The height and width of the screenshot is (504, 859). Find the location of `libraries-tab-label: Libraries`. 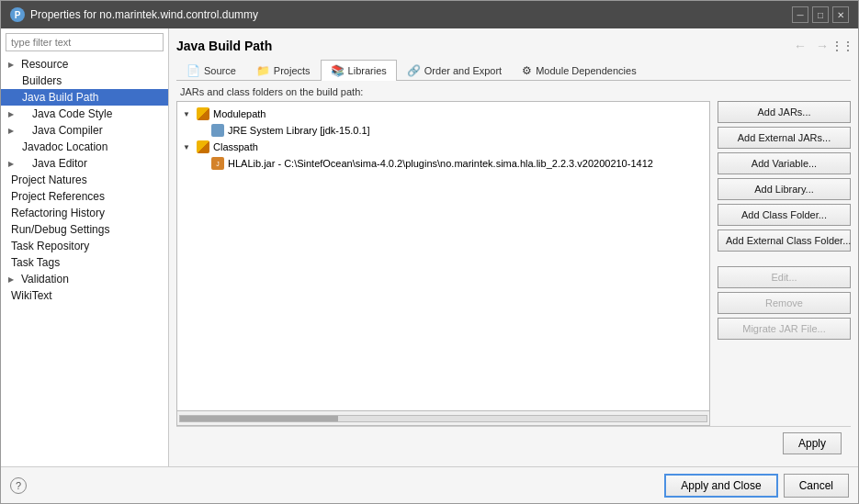

libraries-tab-label: Libraries is located at coordinates (367, 71).